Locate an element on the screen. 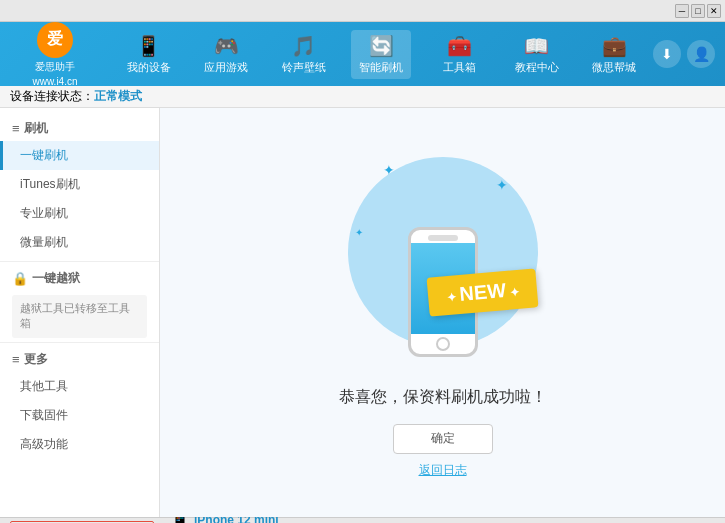  nav-toolbox-icon: 🧰 is located at coordinates (460, 46).